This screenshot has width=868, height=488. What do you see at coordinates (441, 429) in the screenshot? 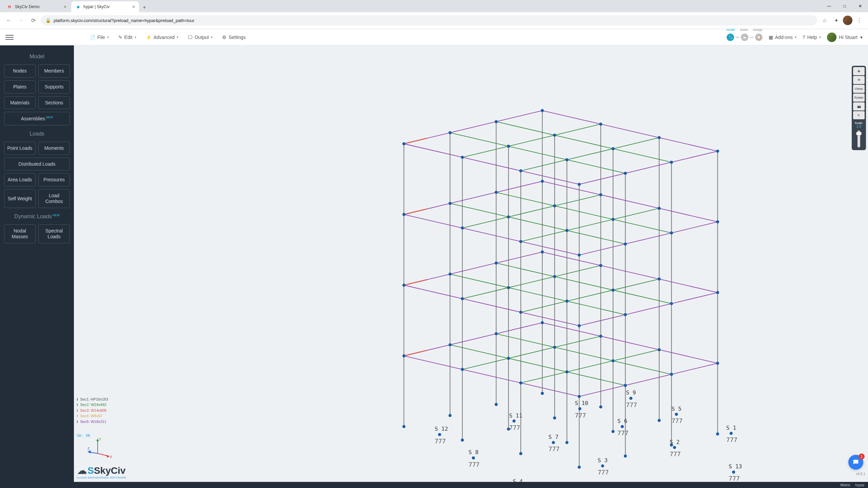
I see `svg-text: S 12` at bounding box center [441, 429].